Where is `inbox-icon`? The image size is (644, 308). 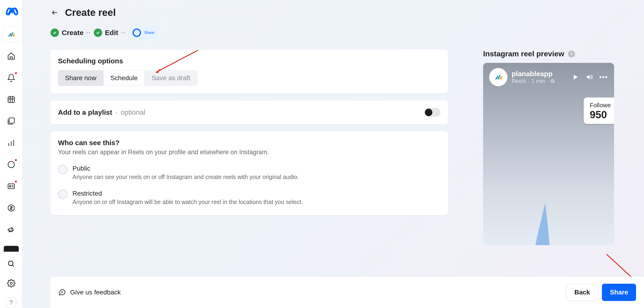 inbox-icon is located at coordinates (11, 165).